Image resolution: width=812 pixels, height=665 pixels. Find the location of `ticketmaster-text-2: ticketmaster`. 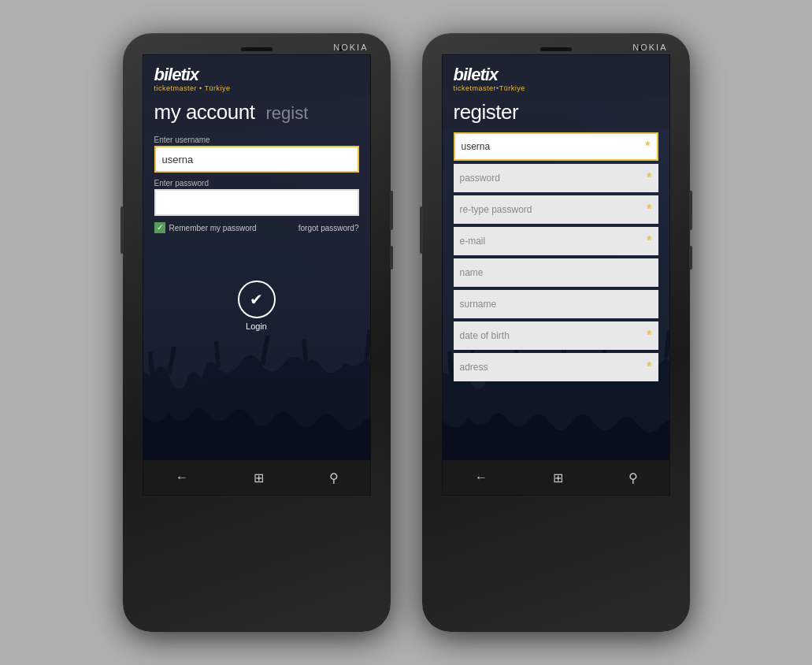

ticketmaster-text-2: ticketmaster is located at coordinates (476, 88).